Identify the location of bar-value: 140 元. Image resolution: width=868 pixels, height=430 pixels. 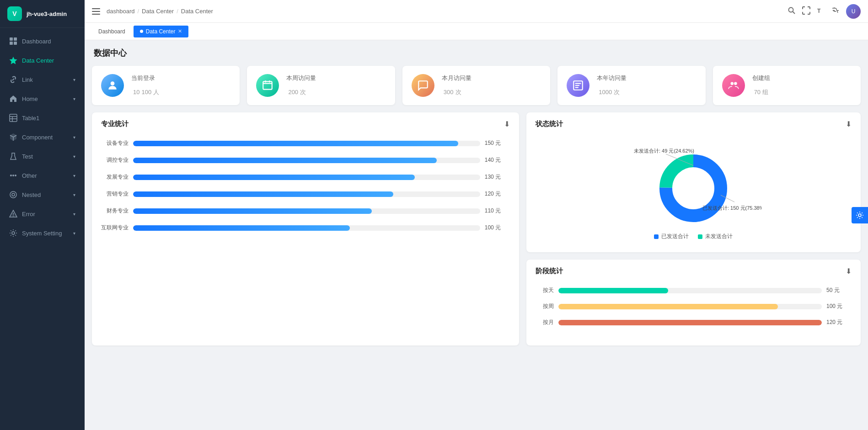
(498, 160).